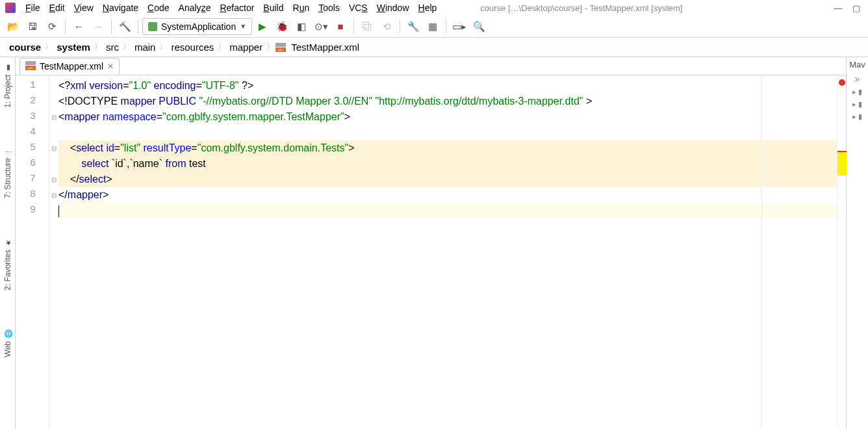  I want to click on project-icon: ▮, so click(8, 68).